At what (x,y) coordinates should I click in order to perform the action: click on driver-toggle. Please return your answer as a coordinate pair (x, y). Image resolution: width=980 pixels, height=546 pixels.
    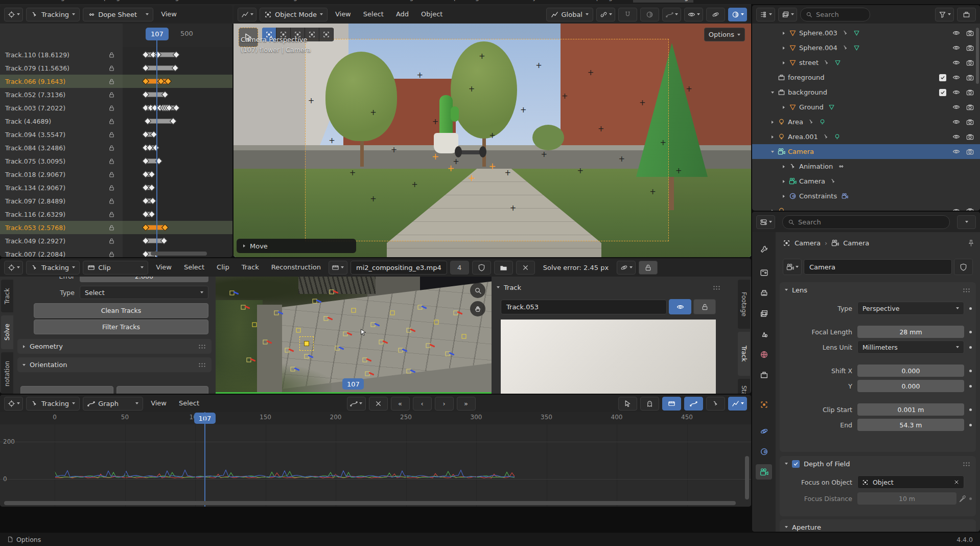
    Looking at the image, I should click on (715, 404).